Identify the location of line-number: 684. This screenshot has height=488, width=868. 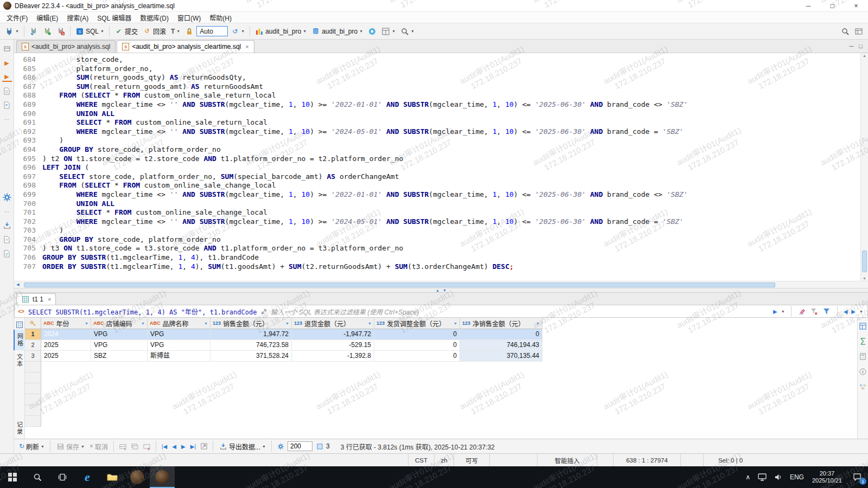
(28, 60).